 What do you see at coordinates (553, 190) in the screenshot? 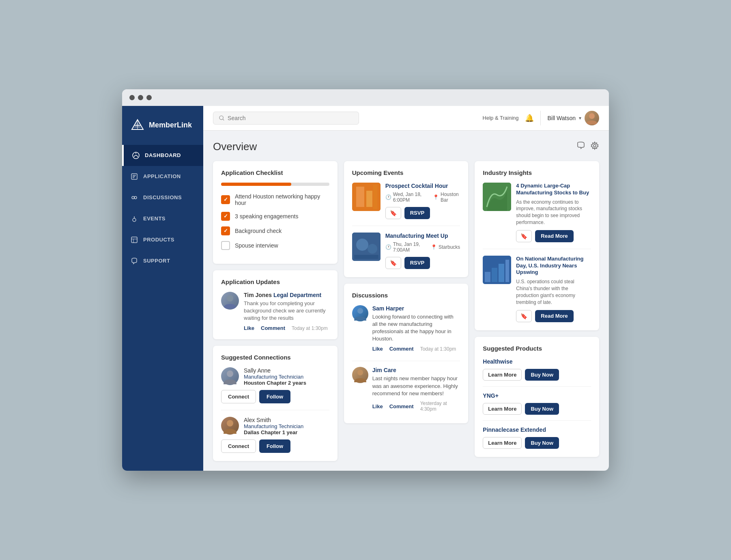
I see `insight1-title: 4 Dynamic Large-Cap Manufacturing Stocks…` at bounding box center [553, 190].